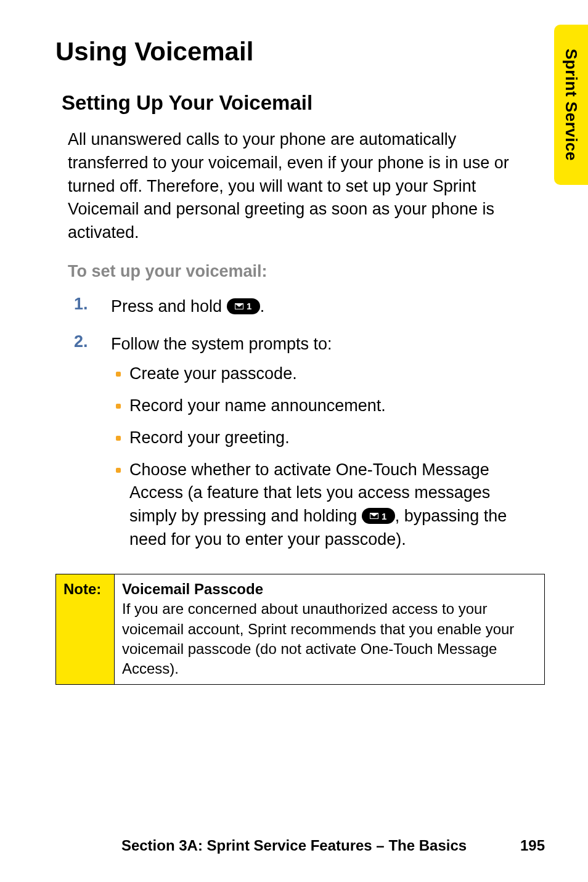 Image resolution: width=588 pixels, height=882 pixels. I want to click on bullet-item: Choose whether to activate One-Touch Mes…, so click(319, 505).